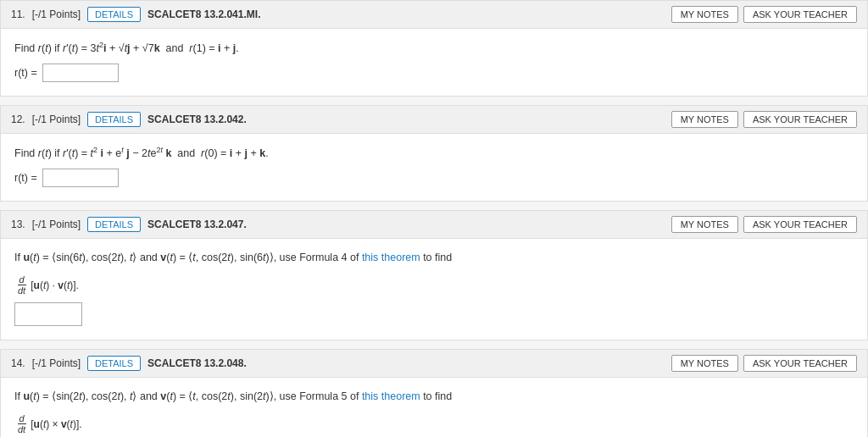 The image size is (868, 437). I want to click on problem-11-number: 11., so click(19, 14).